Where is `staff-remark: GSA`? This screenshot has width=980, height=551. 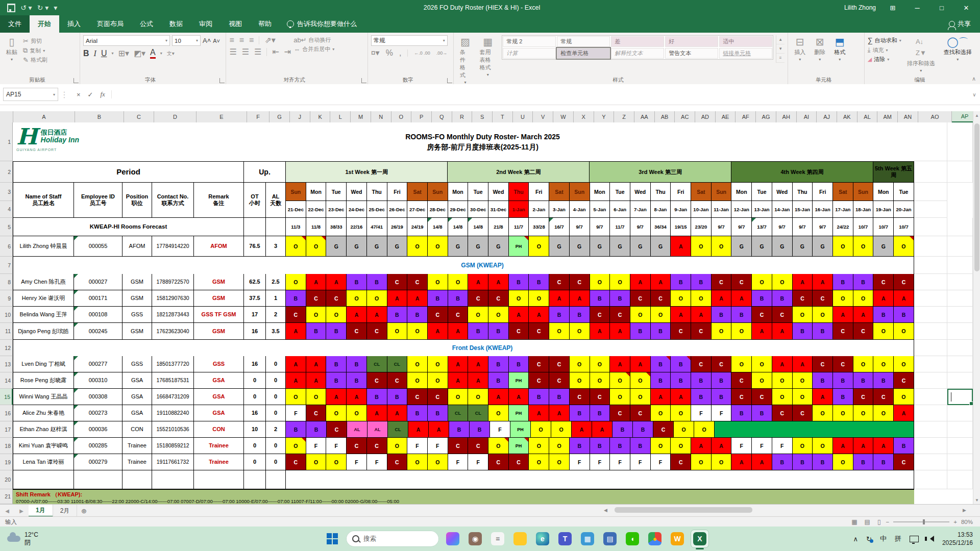 staff-remark: GSA is located at coordinates (219, 397).